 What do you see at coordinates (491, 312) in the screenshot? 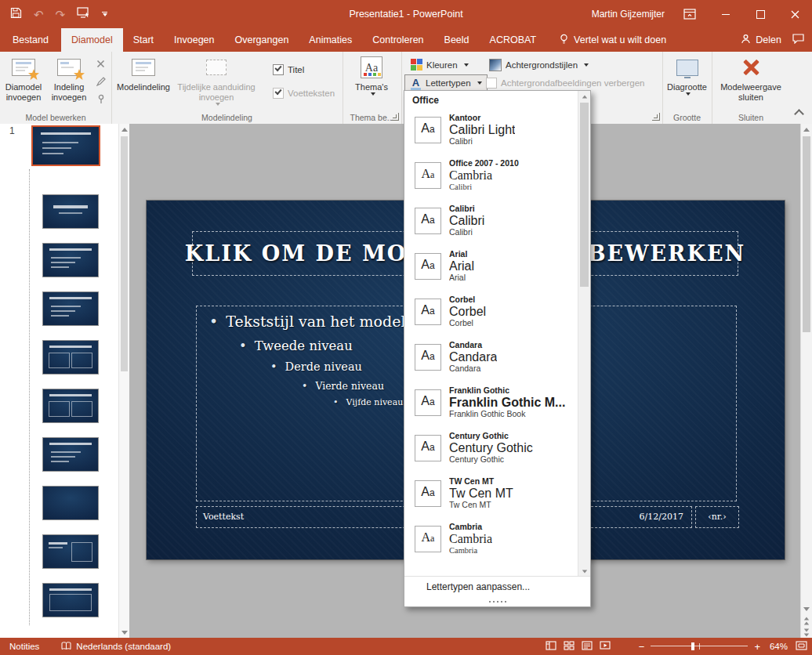
I see `font-theme-item: AaCorbelCorbelCorbel` at bounding box center [491, 312].